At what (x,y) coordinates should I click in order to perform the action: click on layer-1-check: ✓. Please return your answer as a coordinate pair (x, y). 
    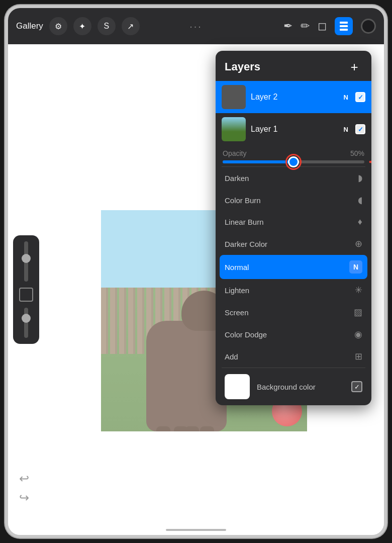
    Looking at the image, I should click on (361, 130).